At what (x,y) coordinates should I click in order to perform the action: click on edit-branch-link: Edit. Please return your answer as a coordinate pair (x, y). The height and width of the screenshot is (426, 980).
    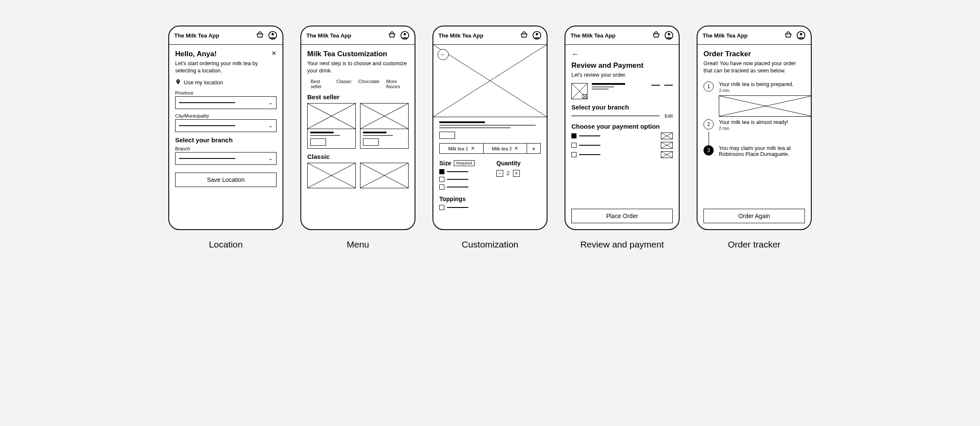
    Looking at the image, I should click on (669, 116).